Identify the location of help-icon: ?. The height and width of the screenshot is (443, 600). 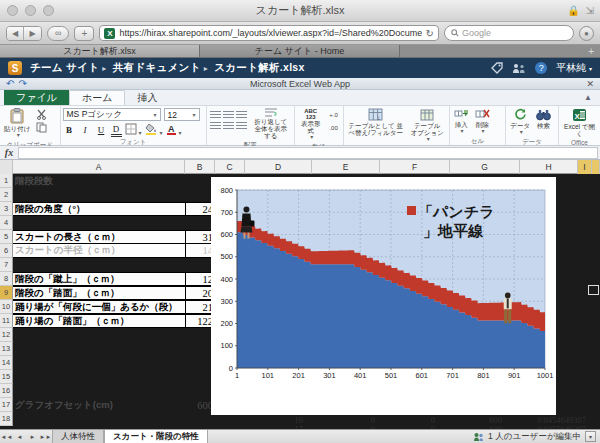
(541, 68).